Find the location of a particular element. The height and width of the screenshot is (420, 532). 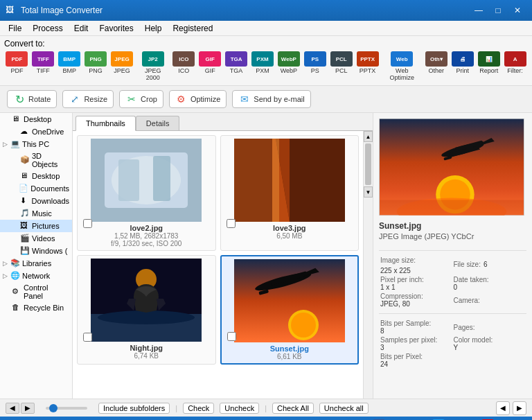

format-btn-png: PNG PNG is located at coordinates (96, 67).